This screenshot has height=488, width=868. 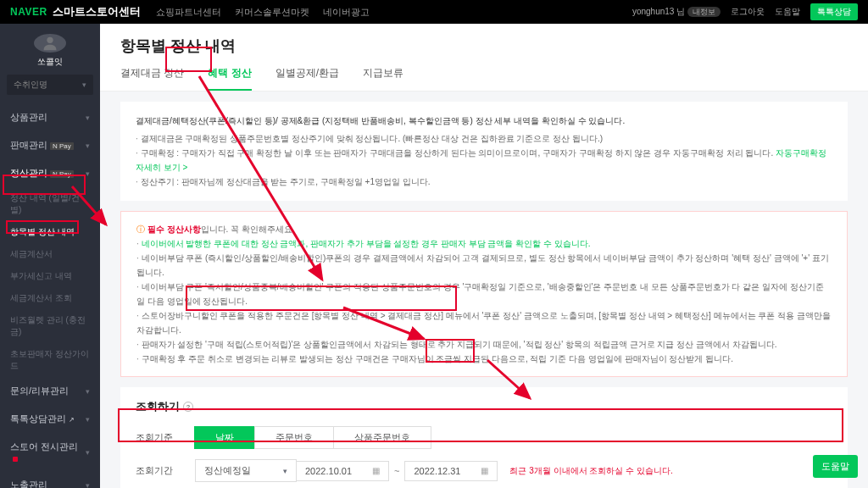 What do you see at coordinates (50, 232) in the screenshot?
I see `sidebar-item: 항목별 정산 내역` at bounding box center [50, 232].